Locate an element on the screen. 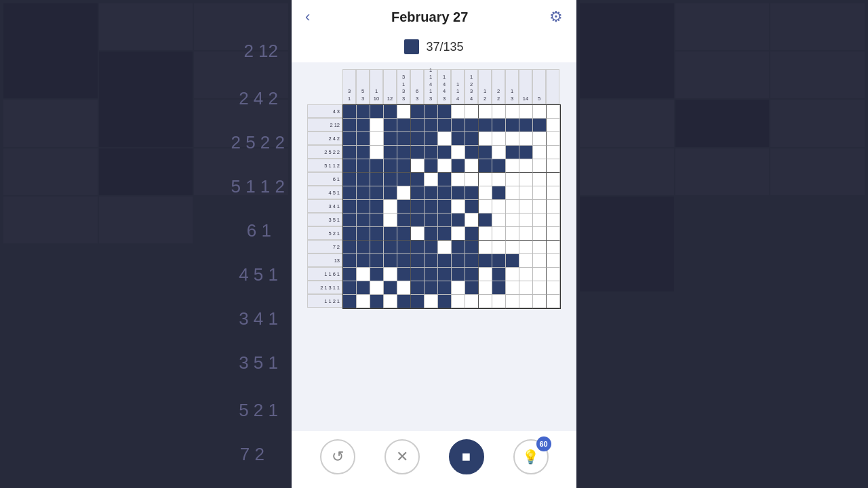 The image size is (868, 488). hint-button: 💡 60 is located at coordinates (531, 457).